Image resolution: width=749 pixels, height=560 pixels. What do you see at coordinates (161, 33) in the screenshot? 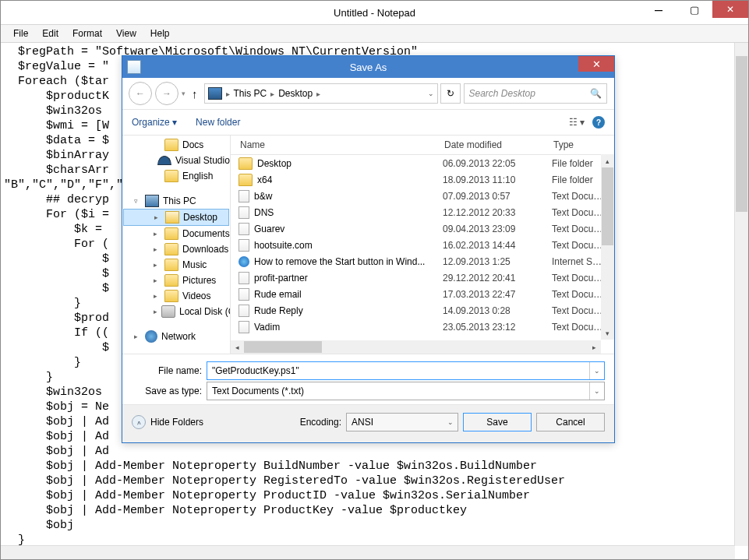
I see `menu-help: Help` at bounding box center [161, 33].